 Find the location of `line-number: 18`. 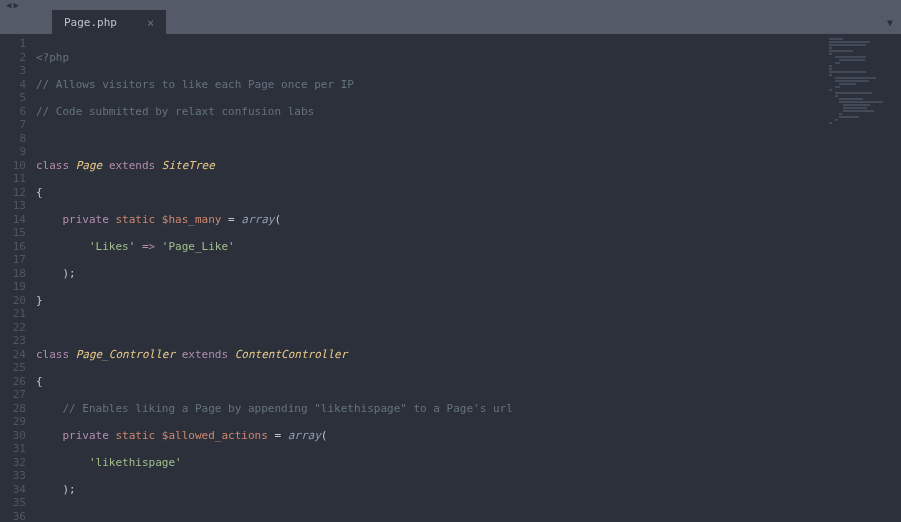

line-number: 18 is located at coordinates (13, 274).